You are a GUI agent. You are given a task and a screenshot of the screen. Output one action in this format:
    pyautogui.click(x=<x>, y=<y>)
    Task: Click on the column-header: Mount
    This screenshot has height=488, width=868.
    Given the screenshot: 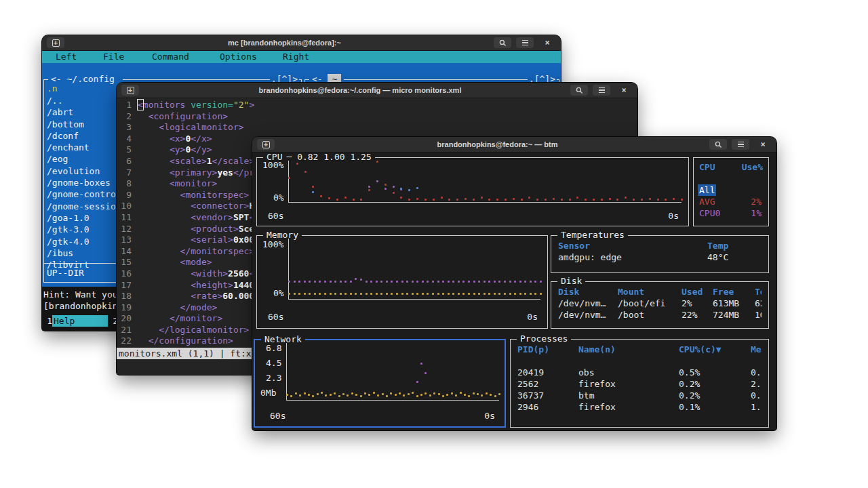 What is the action you would take?
    pyautogui.click(x=650, y=291)
    